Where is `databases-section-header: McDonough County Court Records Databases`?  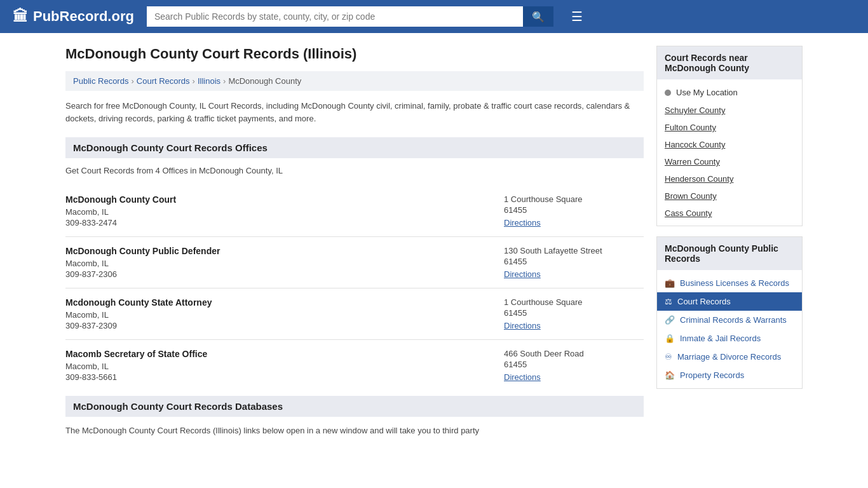
databases-section-header: McDonough County Court Records Databases is located at coordinates (355, 407).